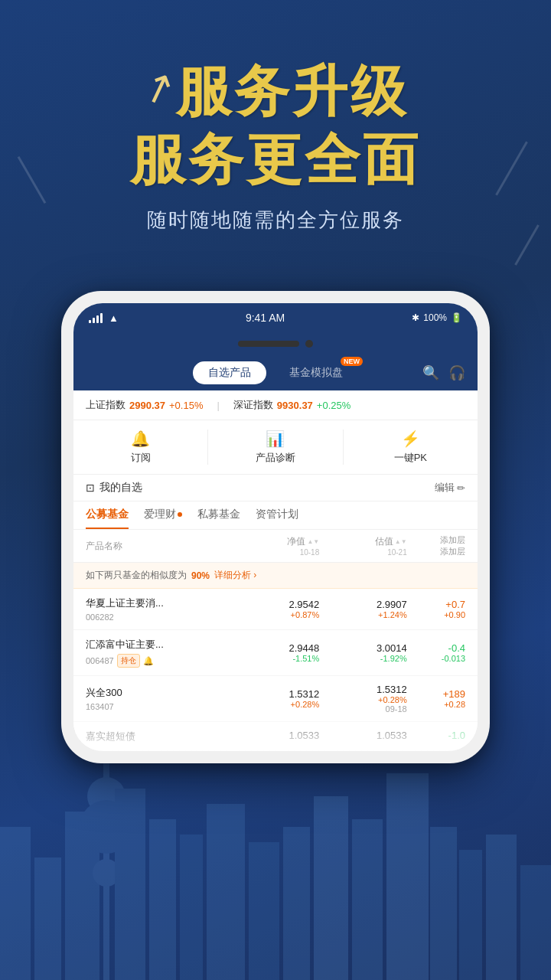 This screenshot has width=551, height=980. What do you see at coordinates (104, 318) in the screenshot?
I see `status-left: ▲` at bounding box center [104, 318].